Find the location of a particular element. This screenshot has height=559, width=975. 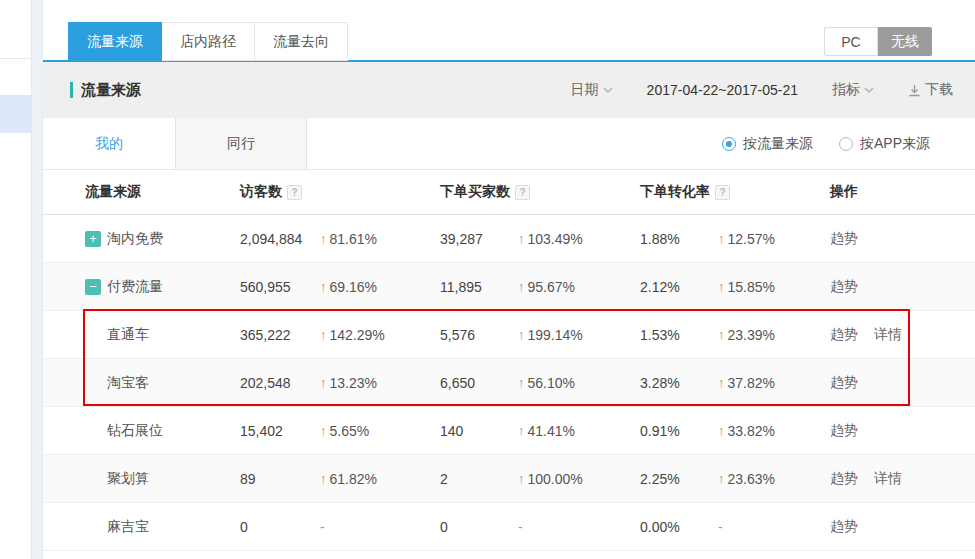

visitors-value: 365,222 is located at coordinates (280, 335).